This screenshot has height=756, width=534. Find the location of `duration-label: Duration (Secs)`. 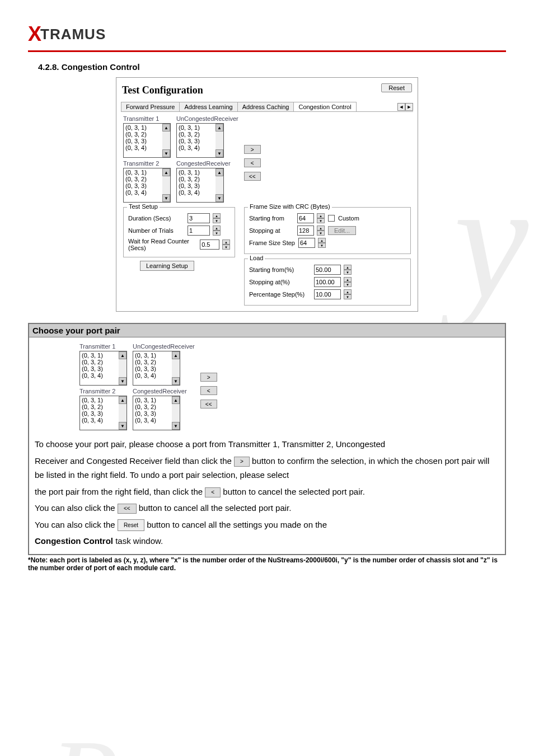

duration-label: Duration (Secs) is located at coordinates (156, 218).